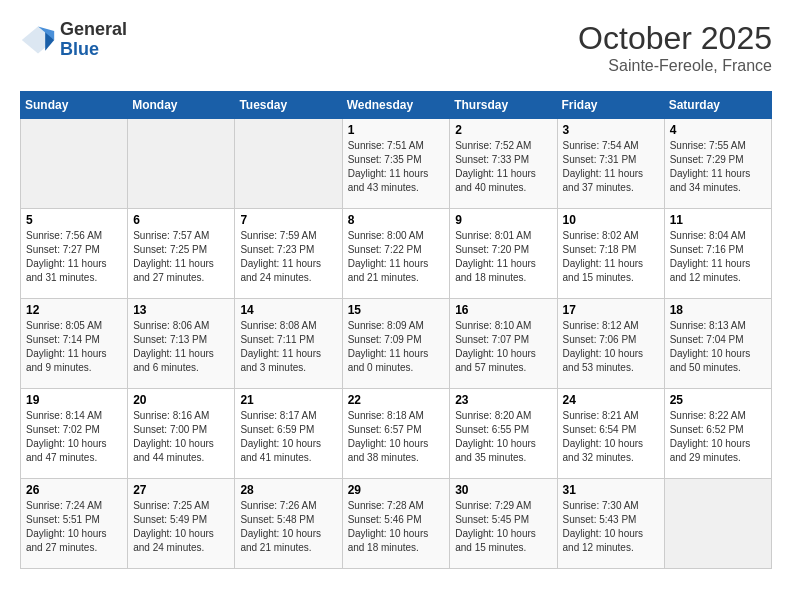  I want to click on day-info: Sunrise: 7:51 AM Sunset: 7:35 PM Dayligh…, so click(396, 167).